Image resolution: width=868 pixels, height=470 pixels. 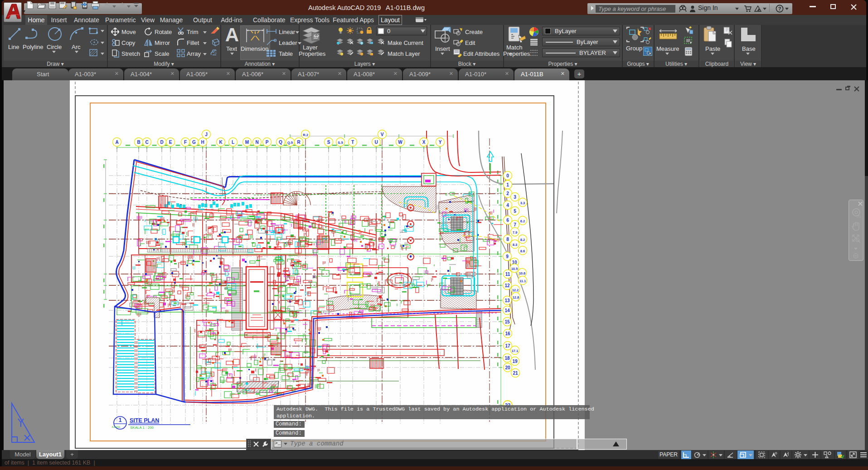 What do you see at coordinates (523, 221) in the screenshot?
I see `svg-text: 6.2` at bounding box center [523, 221].